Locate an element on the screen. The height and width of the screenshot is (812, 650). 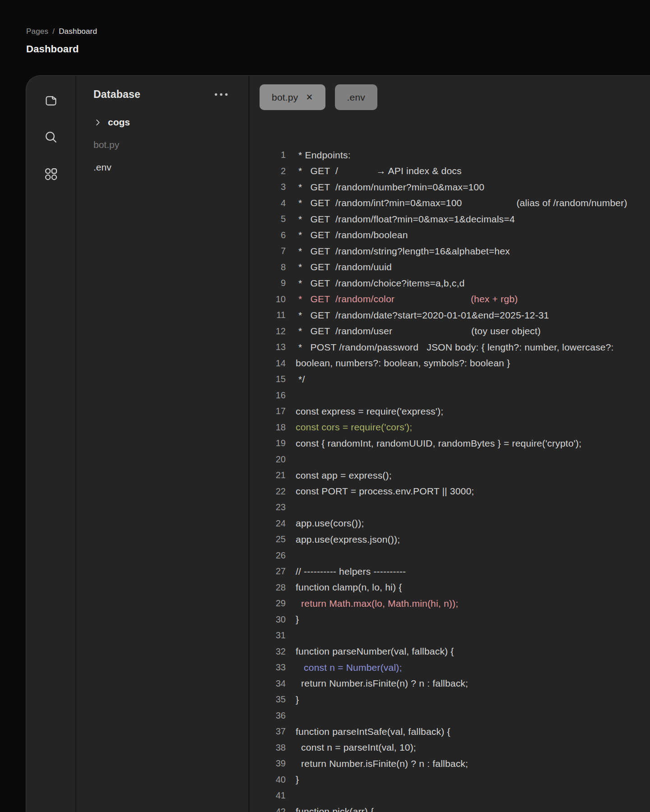
line-number: 5 is located at coordinates (268, 219).